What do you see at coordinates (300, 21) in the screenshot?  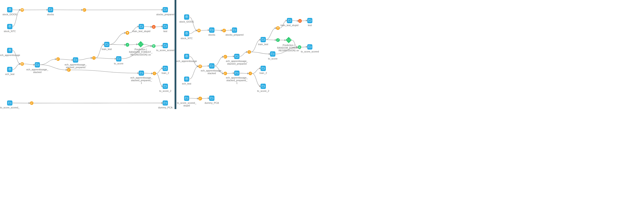 I see `node-R_python` at bounding box center [300, 21].